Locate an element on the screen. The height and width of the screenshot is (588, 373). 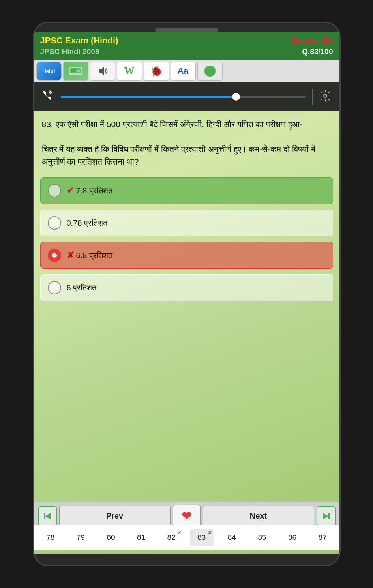
volume-slider is located at coordinates (183, 97).